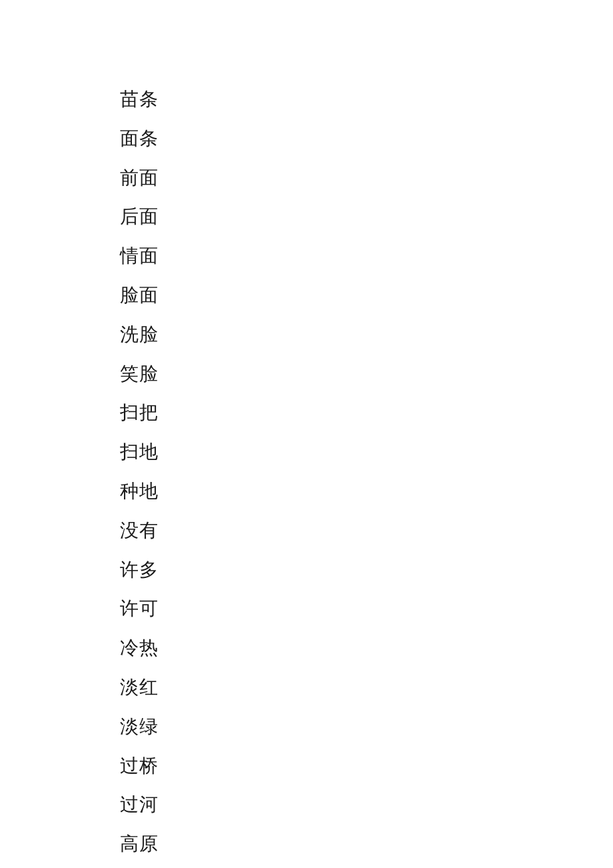 This screenshot has height=868, width=613. Describe the element at coordinates (366, 492) in the screenshot. I see `list-item: 种地` at that location.